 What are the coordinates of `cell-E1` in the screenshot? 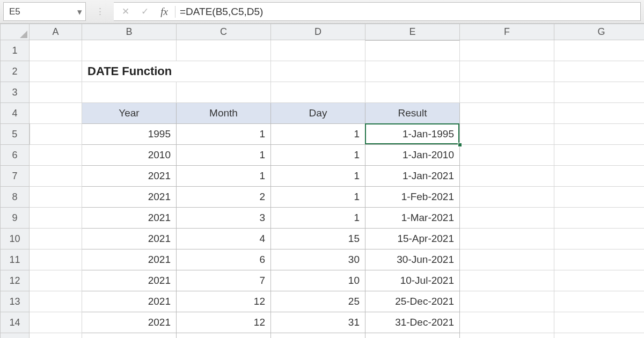 It's located at (413, 50).